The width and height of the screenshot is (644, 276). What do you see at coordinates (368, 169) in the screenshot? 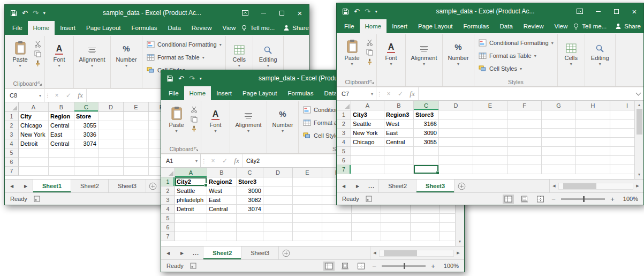
I see `cell-a7` at bounding box center [368, 169].